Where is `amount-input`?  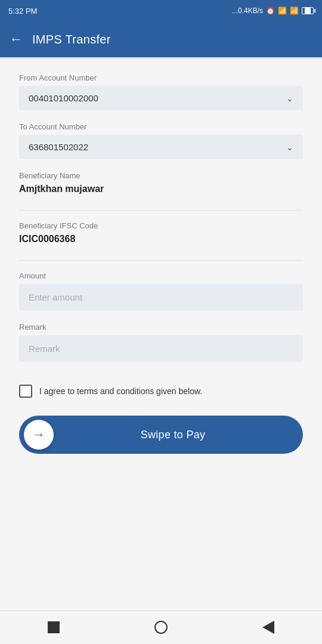 amount-input is located at coordinates (161, 297).